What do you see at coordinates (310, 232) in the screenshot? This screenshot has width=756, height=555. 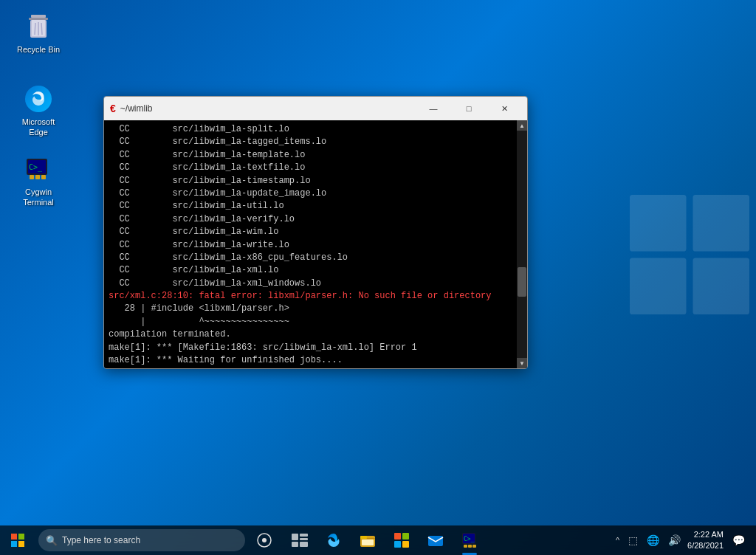 I see `term-line: CC src/libwim_la-wim.lo` at bounding box center [310, 232].